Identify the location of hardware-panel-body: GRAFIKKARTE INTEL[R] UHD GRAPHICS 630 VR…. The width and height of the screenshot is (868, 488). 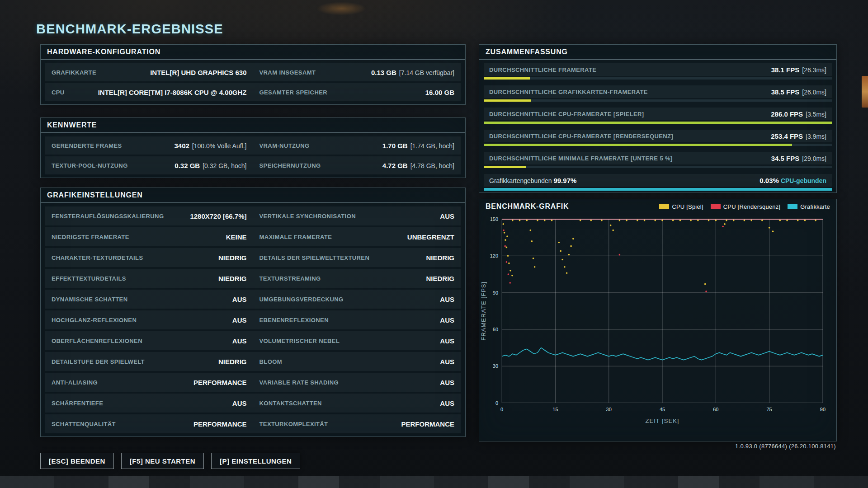
(253, 82).